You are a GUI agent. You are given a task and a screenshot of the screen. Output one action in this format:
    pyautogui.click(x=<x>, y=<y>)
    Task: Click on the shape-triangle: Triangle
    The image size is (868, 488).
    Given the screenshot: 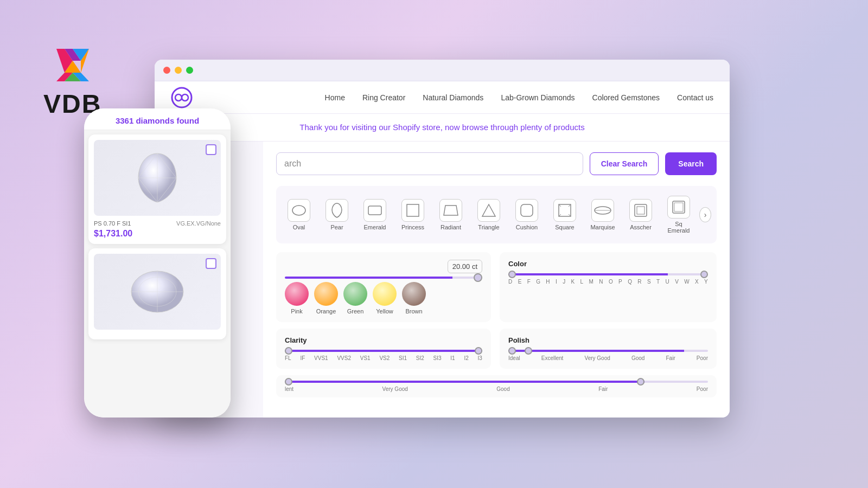 What is the action you would take?
    pyautogui.click(x=489, y=215)
    